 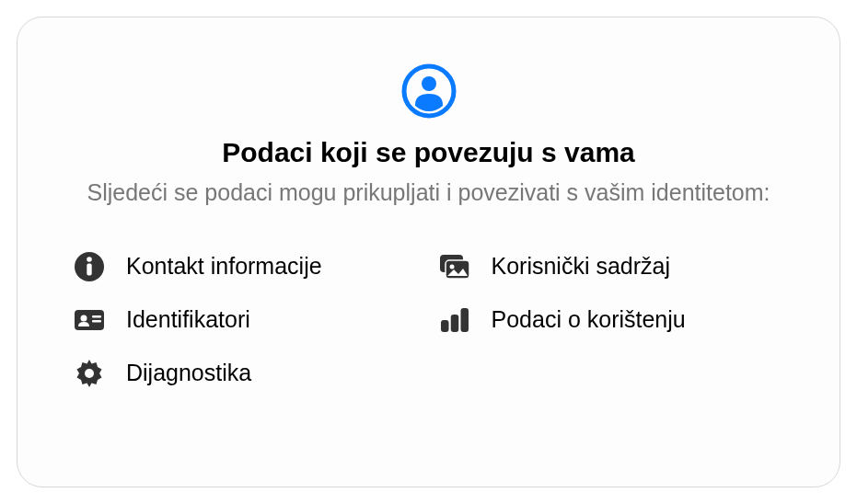 What do you see at coordinates (429, 153) in the screenshot?
I see `card-title: Podaci koji se povezuju s vama` at bounding box center [429, 153].